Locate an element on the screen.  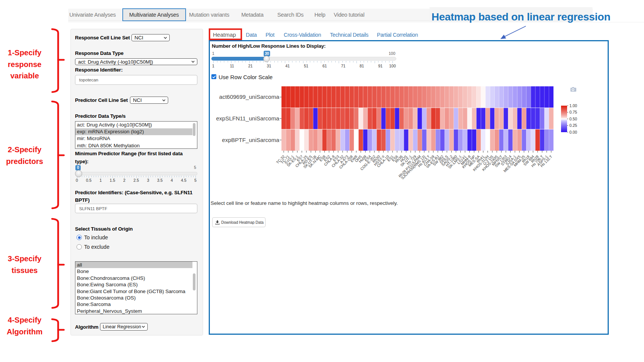
svg-text: act609699_uniSarcoma is located at coordinates (249, 97).